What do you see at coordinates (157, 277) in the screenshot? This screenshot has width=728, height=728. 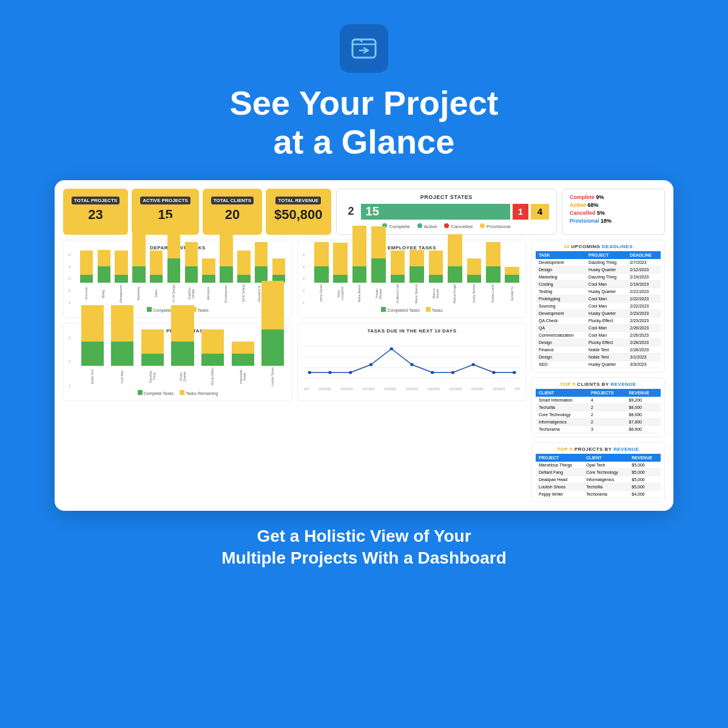 I see `bar-group: Sales` at bounding box center [157, 277].